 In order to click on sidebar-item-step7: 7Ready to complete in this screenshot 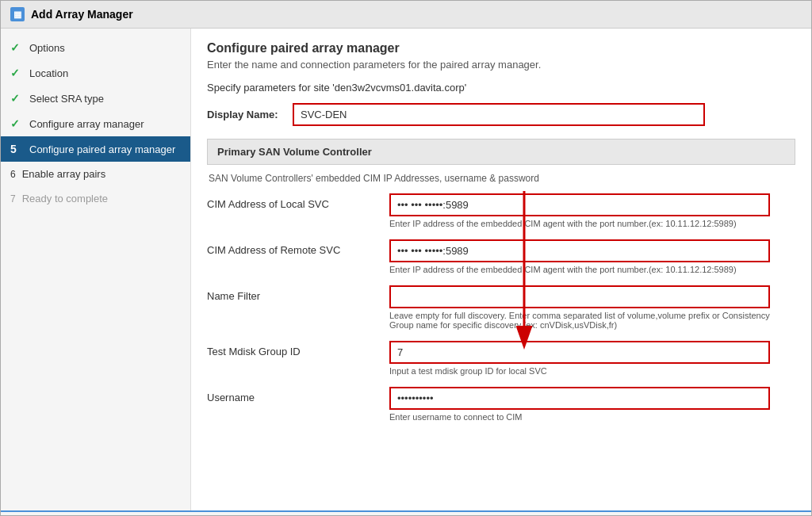, I will do `click(95, 198)`.